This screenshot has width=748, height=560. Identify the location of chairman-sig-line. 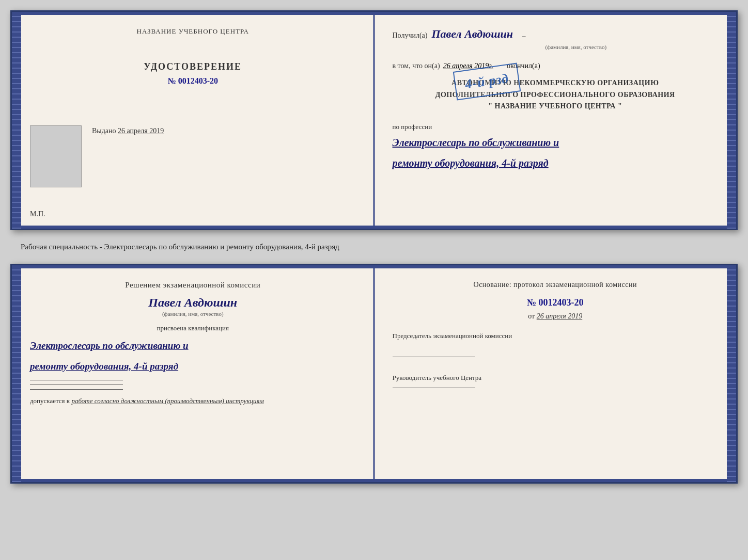
(434, 357).